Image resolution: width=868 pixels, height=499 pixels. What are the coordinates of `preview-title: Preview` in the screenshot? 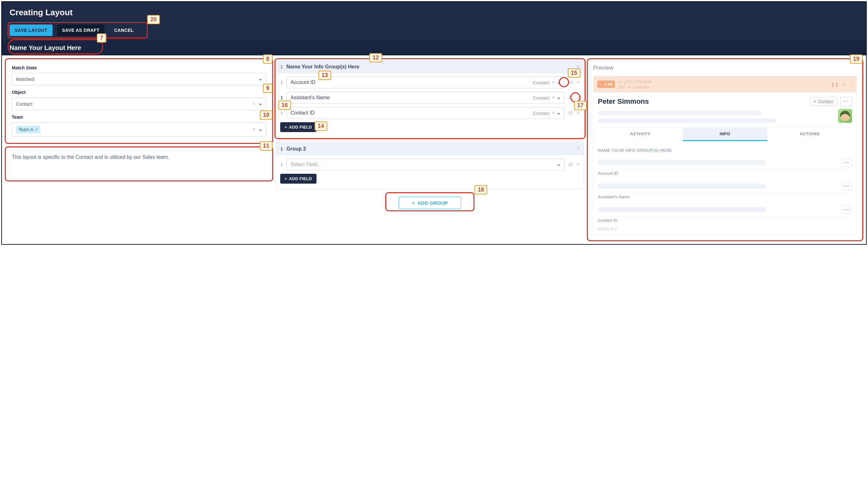 It's located at (725, 68).